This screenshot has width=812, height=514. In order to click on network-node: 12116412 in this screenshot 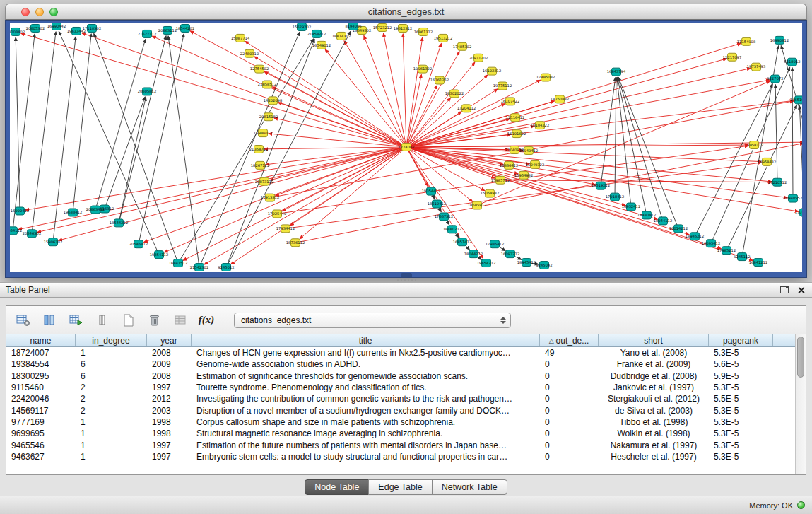, I will do `click(515, 117)`.